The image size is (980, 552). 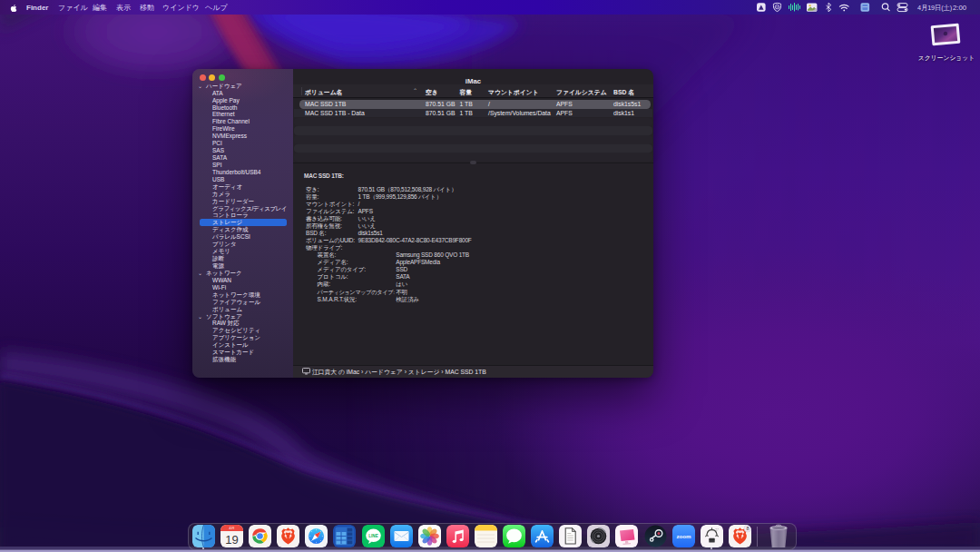 What do you see at coordinates (684, 536) in the screenshot?
I see `svg-text: zoom` at bounding box center [684, 536].